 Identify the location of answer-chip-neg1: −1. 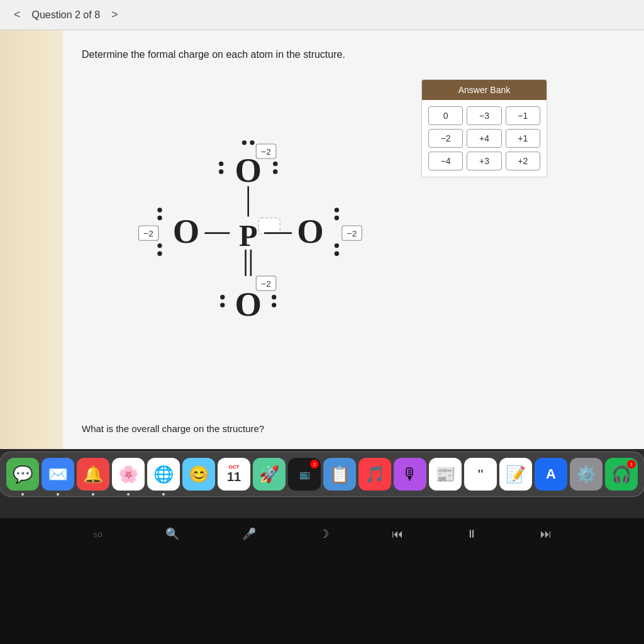
(523, 116).